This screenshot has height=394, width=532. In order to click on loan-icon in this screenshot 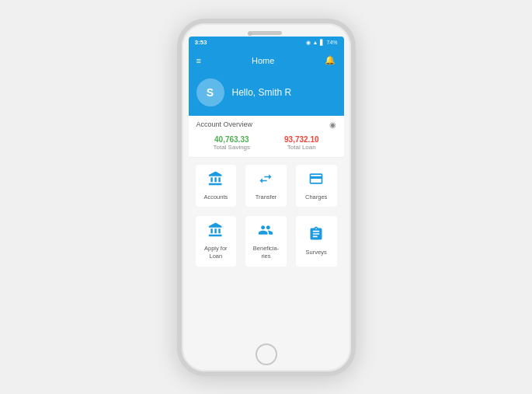, I will do `click(216, 232)`.